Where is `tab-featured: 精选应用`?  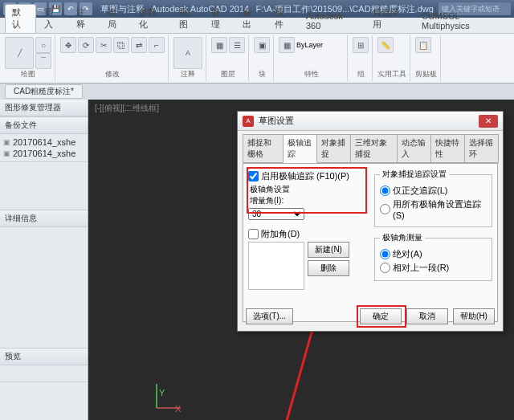 tab-featured: 精选应用 is located at coordinates (390, 19).